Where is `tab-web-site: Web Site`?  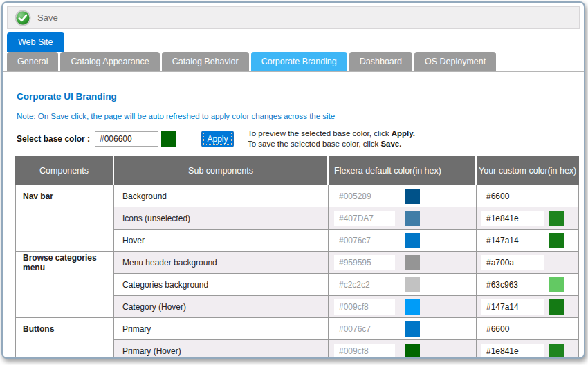 tab-web-site: Web Site is located at coordinates (36, 42).